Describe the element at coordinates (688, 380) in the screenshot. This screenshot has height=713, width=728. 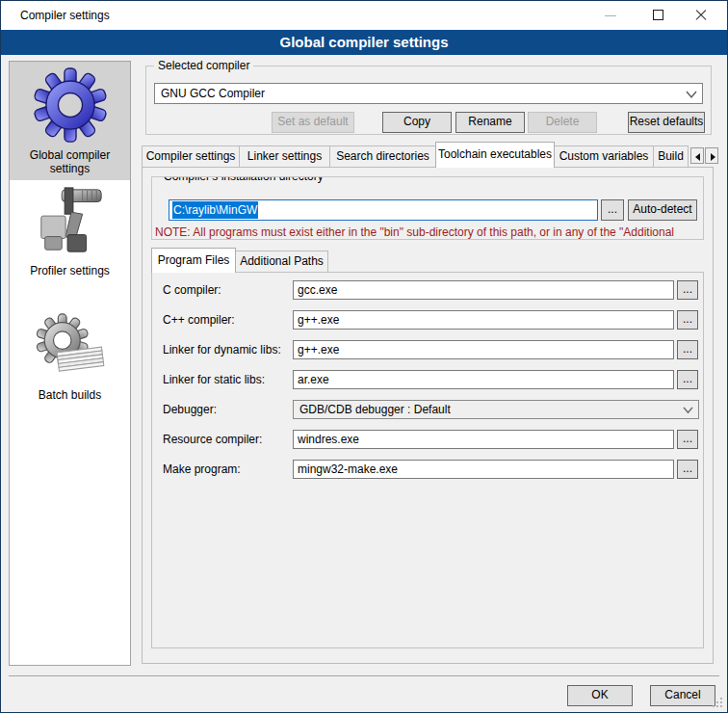
I see `linker-static-browse-button: ...` at that location.